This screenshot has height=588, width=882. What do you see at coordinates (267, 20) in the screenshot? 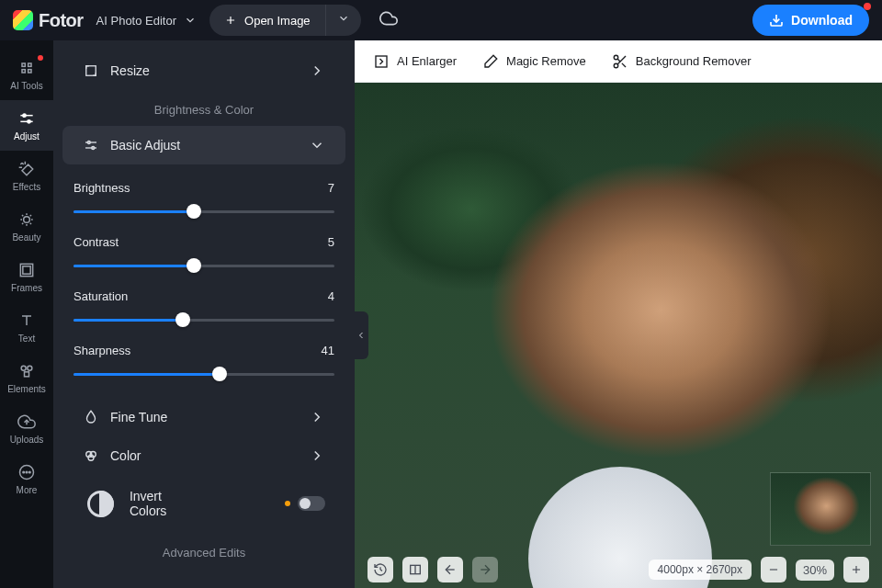
I see `open-image-button: Open Image` at bounding box center [267, 20].